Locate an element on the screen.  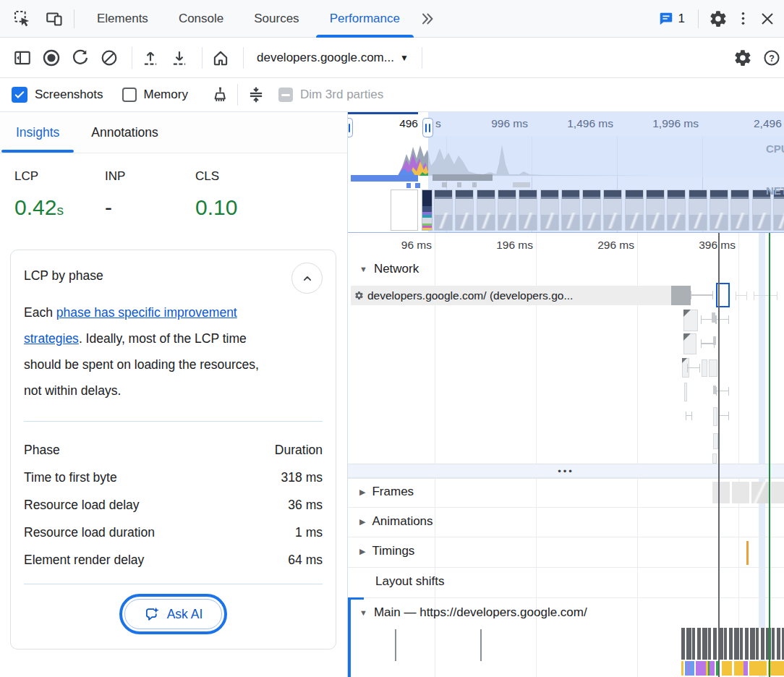
block-icon is located at coordinates (109, 58).